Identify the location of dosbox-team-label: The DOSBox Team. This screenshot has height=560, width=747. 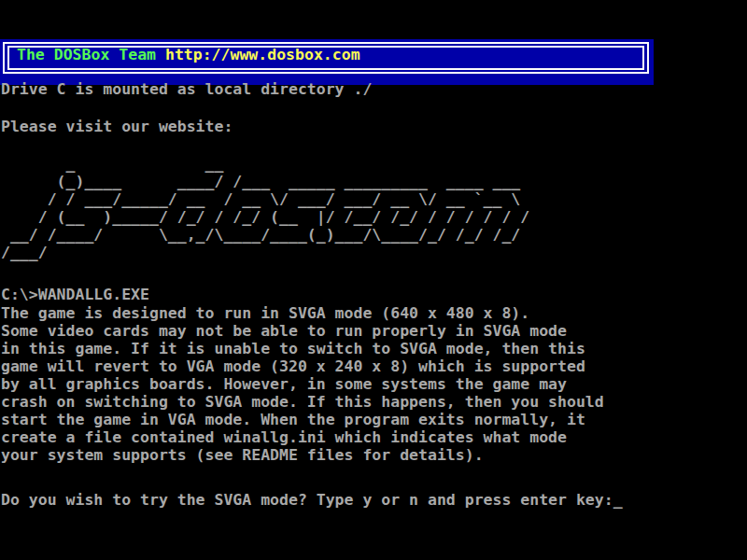
(92, 54).